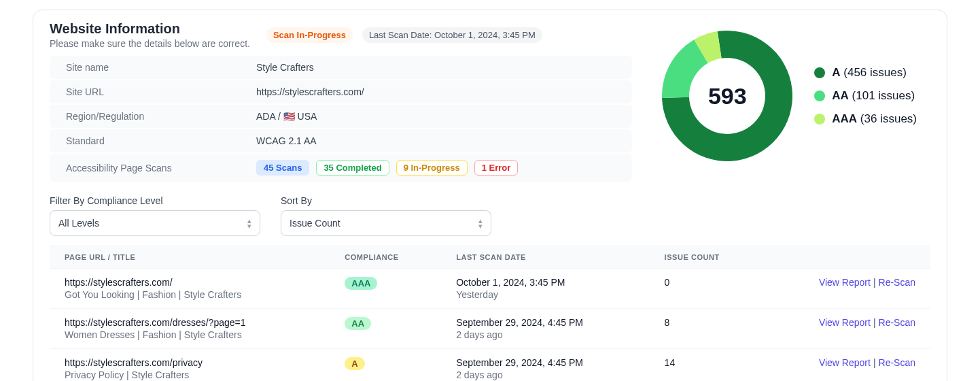 The height and width of the screenshot is (381, 980). What do you see at coordinates (341, 141) in the screenshot?
I see `info-row-standard: Standard WCAG 2.1 AA` at bounding box center [341, 141].